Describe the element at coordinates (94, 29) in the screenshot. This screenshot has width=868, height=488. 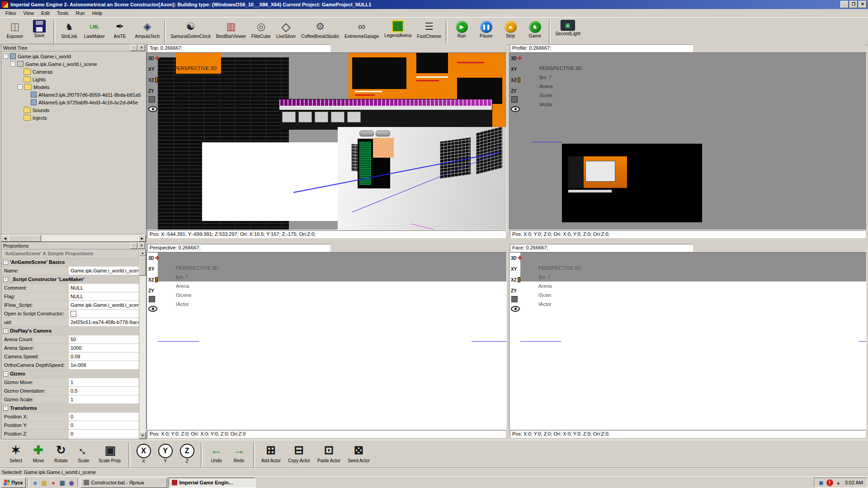
I see `toolbar-button-lawmaker: LMLLawMaker` at that location.